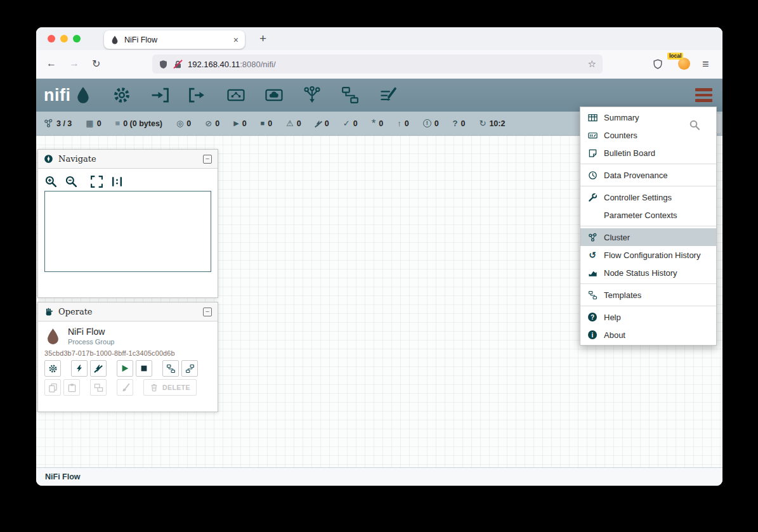 This screenshot has width=758, height=532. What do you see at coordinates (592, 118) in the screenshot?
I see `summary-table-icon` at bounding box center [592, 118].